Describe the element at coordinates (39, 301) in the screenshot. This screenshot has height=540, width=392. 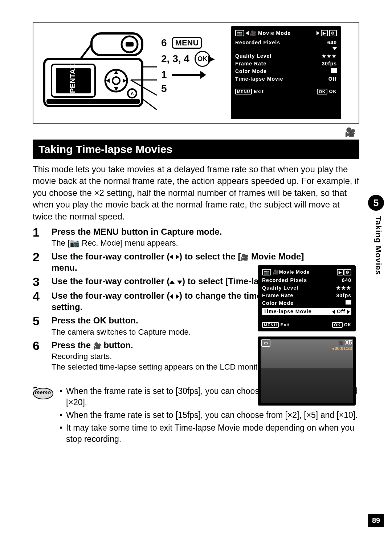
I see `step-number: 4` at that location.